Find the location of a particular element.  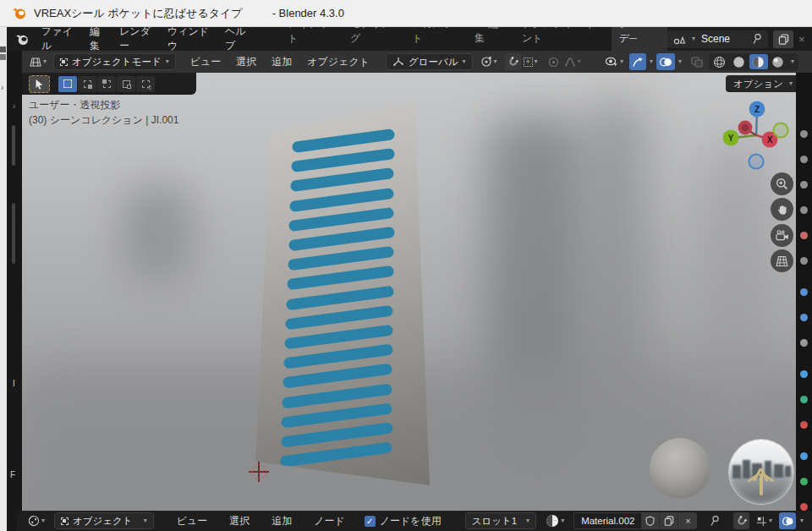

properties-tab-modifier-icon is located at coordinates (804, 318).